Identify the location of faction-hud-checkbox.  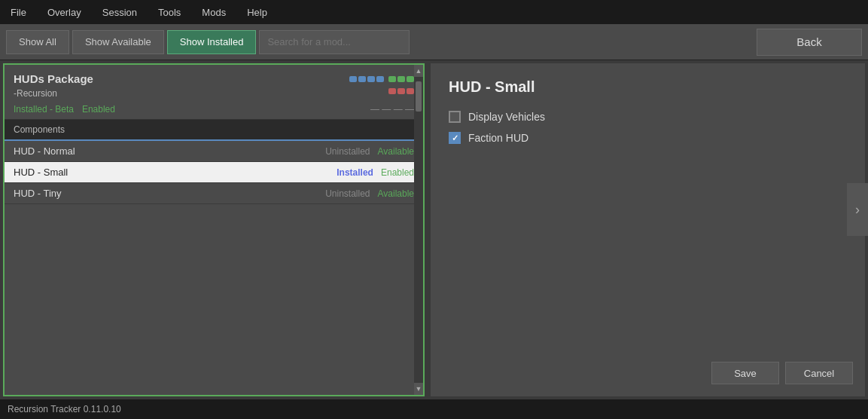
(455, 138).